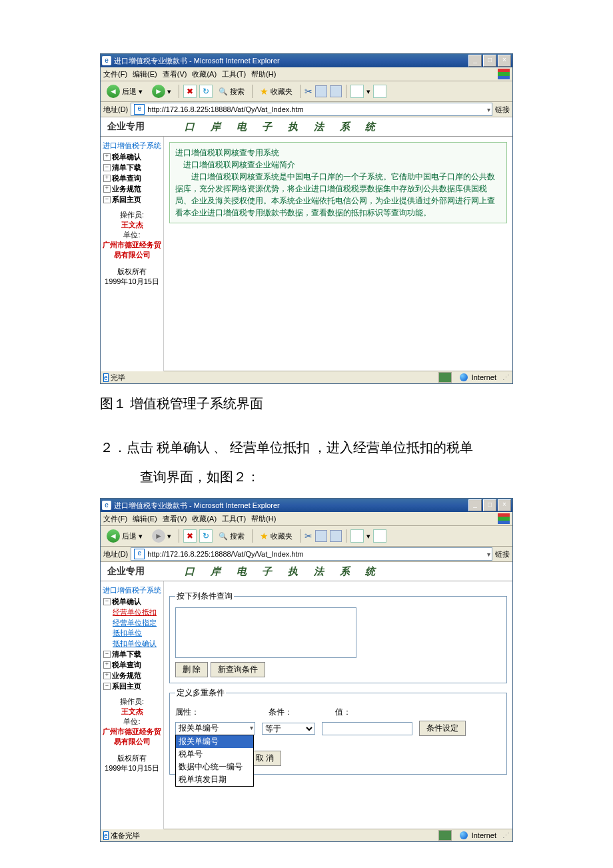 The width and height of the screenshot is (613, 868). I want to click on star-icon: ★, so click(264, 536).